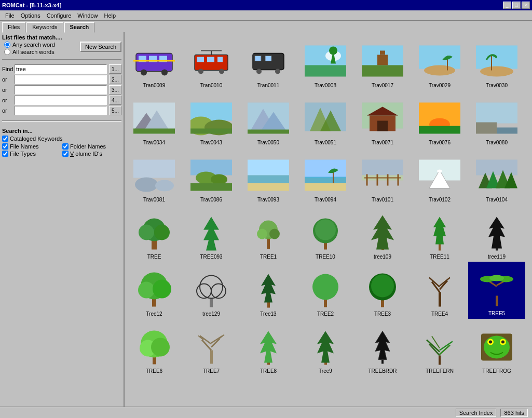 The width and height of the screenshot is (532, 418). I want to click on image-cell-tree: TREE, so click(154, 233).